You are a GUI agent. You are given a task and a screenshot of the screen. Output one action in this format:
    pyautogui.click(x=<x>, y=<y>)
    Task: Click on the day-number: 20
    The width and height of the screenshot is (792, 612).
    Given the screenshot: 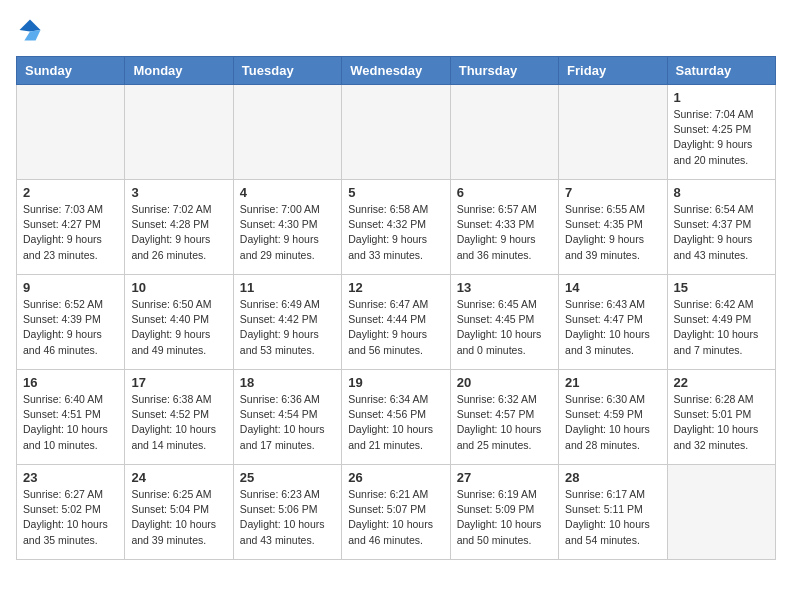 What is the action you would take?
    pyautogui.click(x=504, y=382)
    